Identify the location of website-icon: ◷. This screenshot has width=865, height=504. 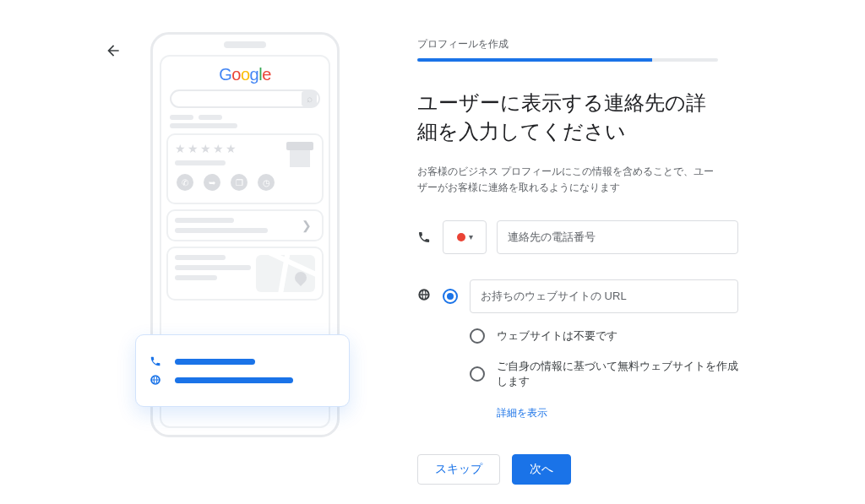
(266, 182).